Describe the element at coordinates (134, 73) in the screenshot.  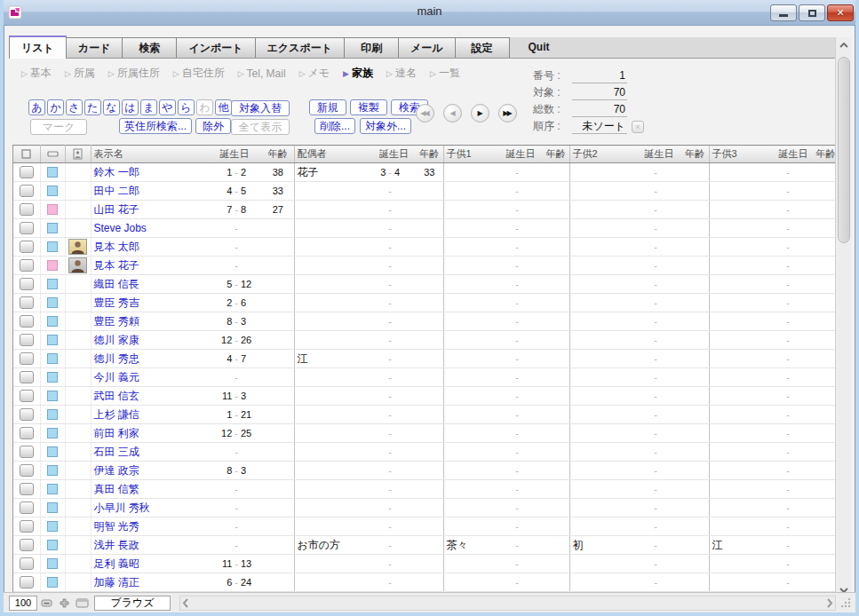
I see `subtab-item: ▷所属住所` at that location.